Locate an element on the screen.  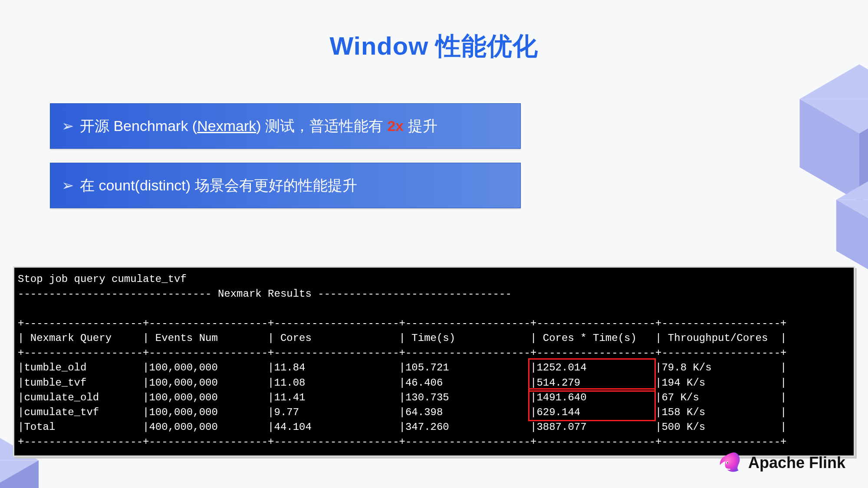
flink-squirrel-icon is located at coordinates (729, 463).